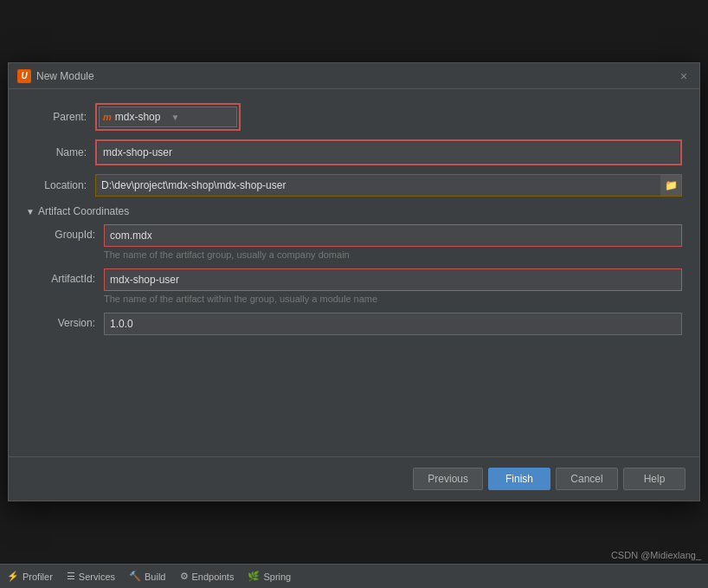 This screenshot has width=708, height=588. I want to click on groupid-field-wrapper: The name of the artifact group, usually …, so click(393, 244).